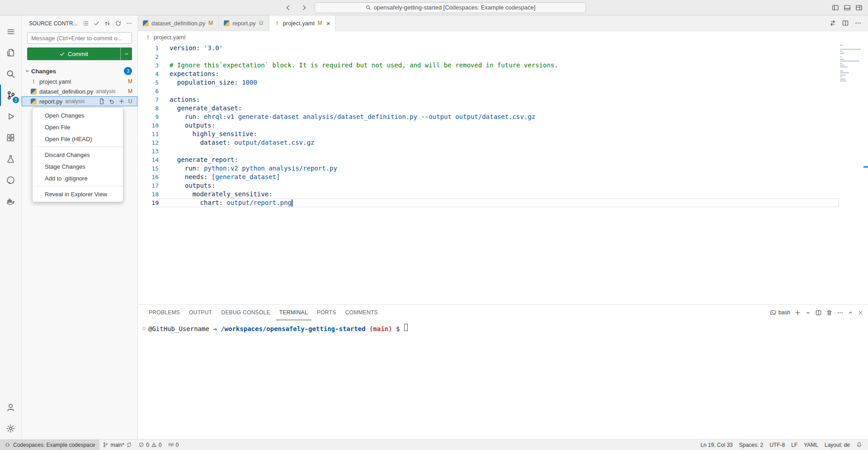  Describe the element at coordinates (847, 8) in the screenshot. I see `toggle-panel-icon` at that location.